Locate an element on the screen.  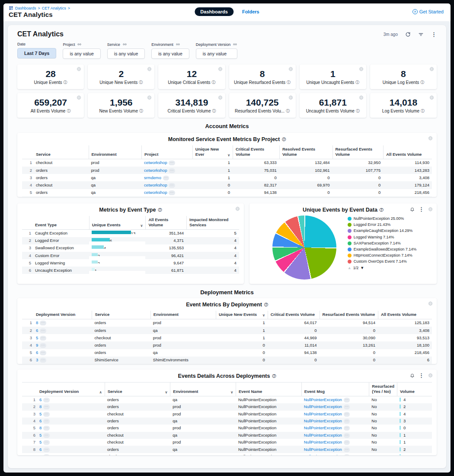
legend-item: Logged Warning 7.14% is located at coordinates (386, 238).